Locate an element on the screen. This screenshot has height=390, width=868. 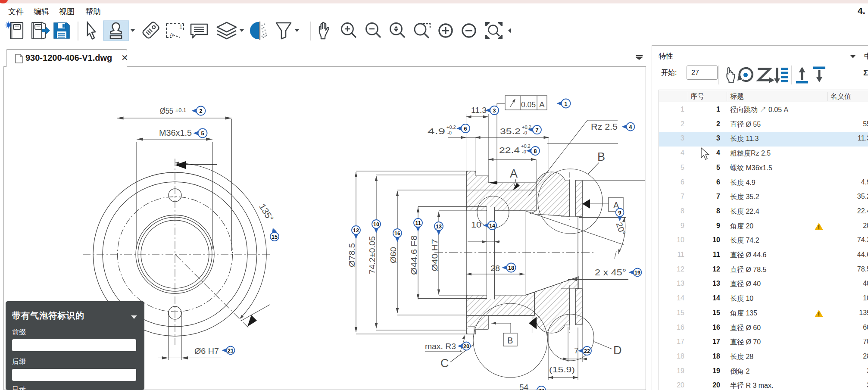
svg-text: D is located at coordinates (618, 350).